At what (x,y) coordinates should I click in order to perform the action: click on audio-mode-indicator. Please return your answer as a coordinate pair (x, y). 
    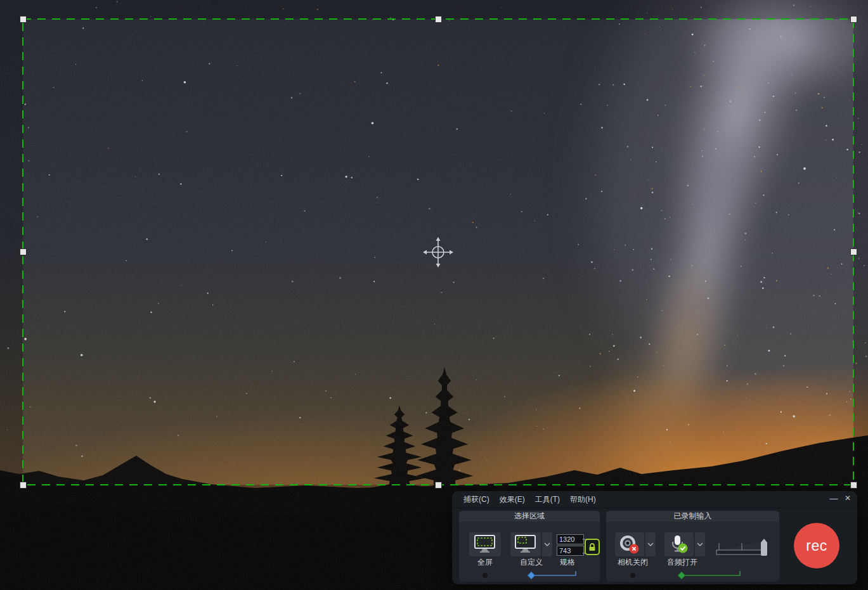
    Looking at the image, I should click on (692, 575).